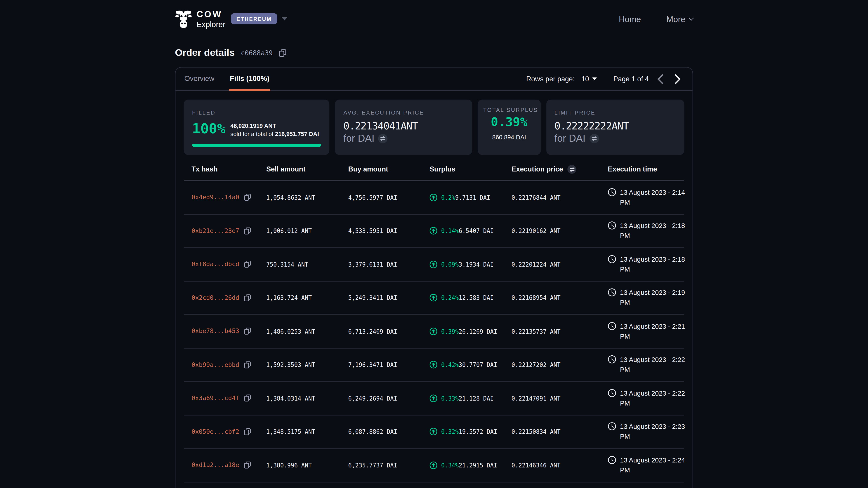 The width and height of the screenshot is (868, 488). What do you see at coordinates (215, 465) in the screenshot?
I see `tx-hash-link: 0xd1a2...a18e` at bounding box center [215, 465].